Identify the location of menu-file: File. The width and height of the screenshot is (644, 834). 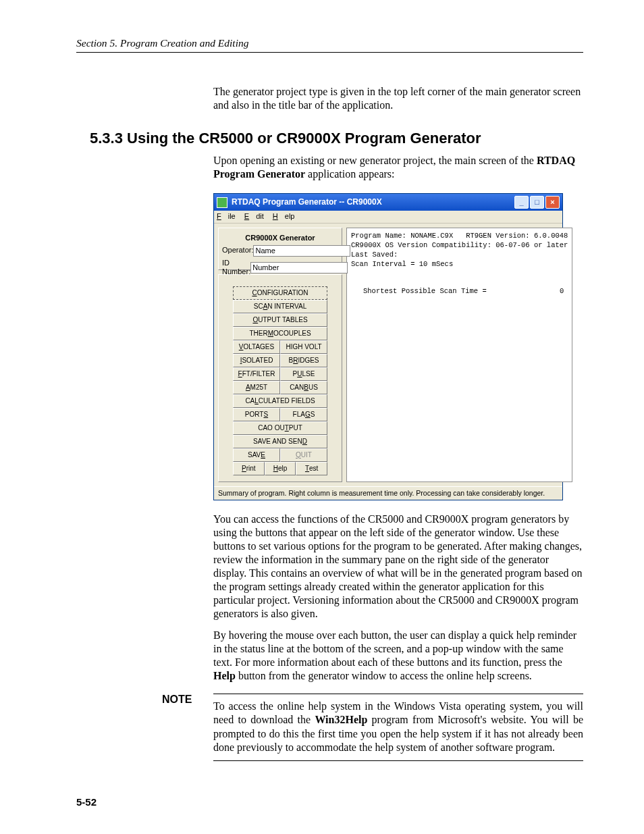
(226, 216).